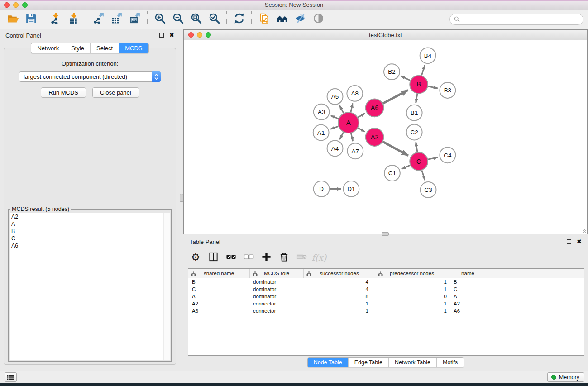  What do you see at coordinates (352, 108) in the screenshot?
I see `edge-A-A8` at bounding box center [352, 108].